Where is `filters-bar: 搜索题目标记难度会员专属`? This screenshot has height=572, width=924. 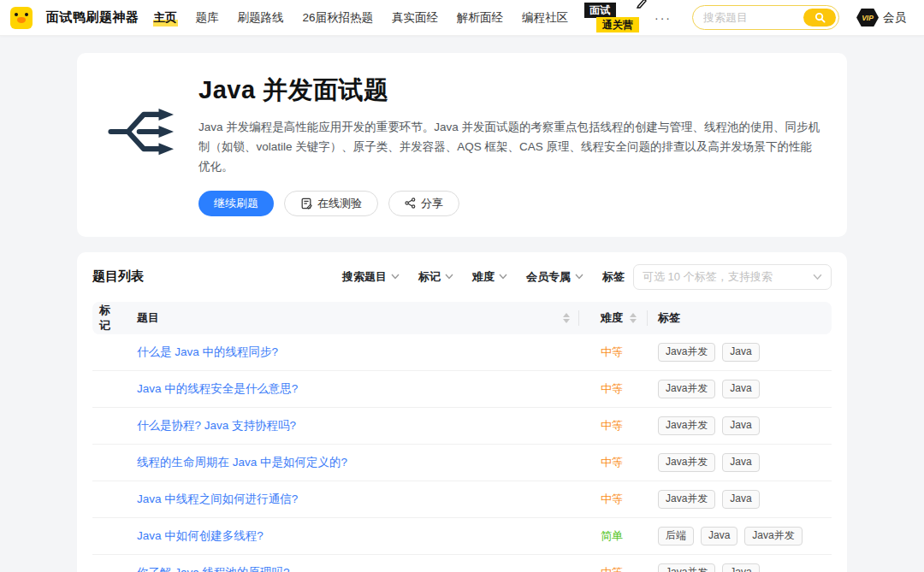 filters-bar: 搜索题目标记难度会员专属 is located at coordinates (463, 277).